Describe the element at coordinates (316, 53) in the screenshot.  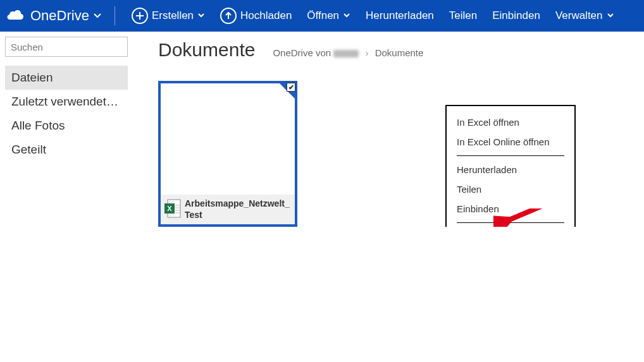
I see `breadcrumb-root: OneDrive von` at that location.